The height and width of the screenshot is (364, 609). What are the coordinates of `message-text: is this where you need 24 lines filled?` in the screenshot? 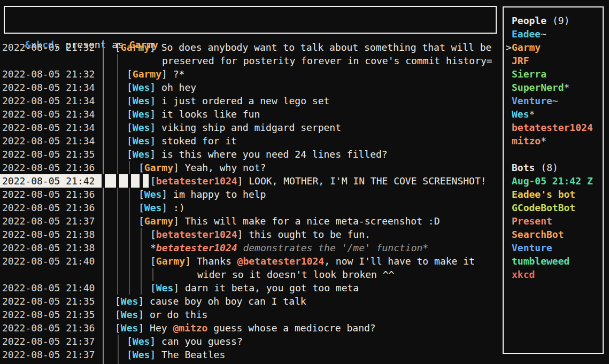 It's located at (275, 154).